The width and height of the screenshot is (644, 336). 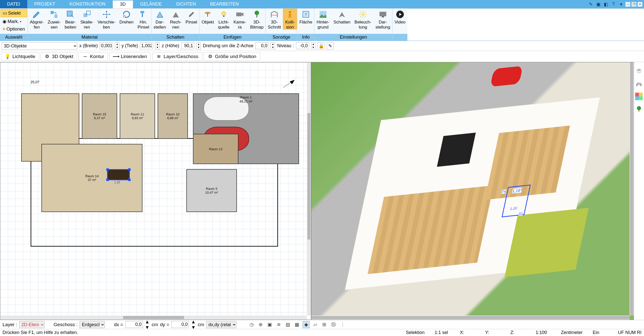 I want to click on layers-icon: ≋, so click(x=279, y=325).